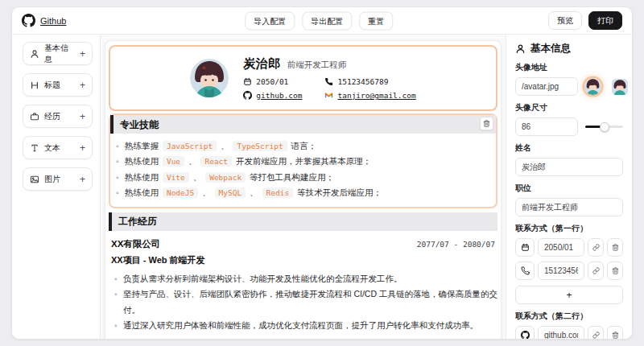 This screenshot has height=346, width=644. I want to click on import-config-button: 导入配置, so click(270, 21).